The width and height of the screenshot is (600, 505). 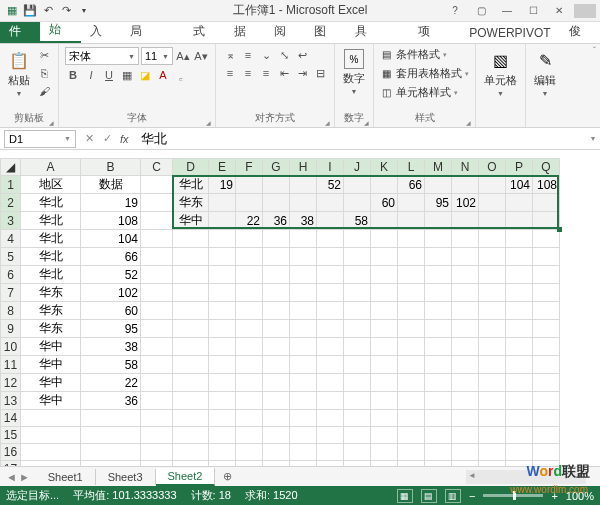 I want to click on font-name-combo: 宋体▼, so click(x=102, y=56).